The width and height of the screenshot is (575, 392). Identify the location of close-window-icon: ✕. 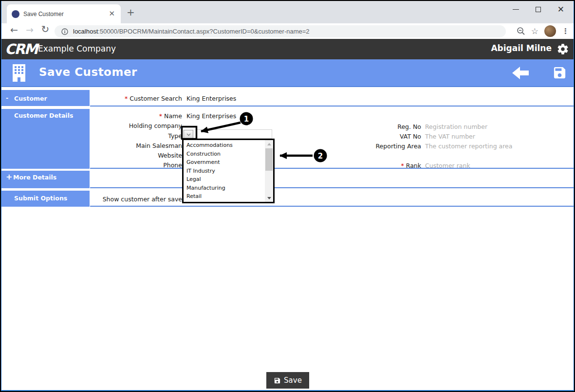
(561, 10).